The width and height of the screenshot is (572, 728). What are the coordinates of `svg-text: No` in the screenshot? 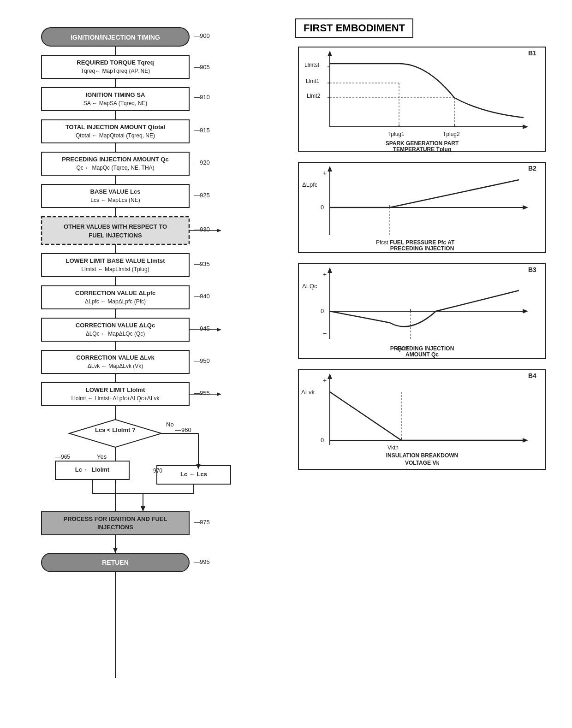 It's located at (170, 424).